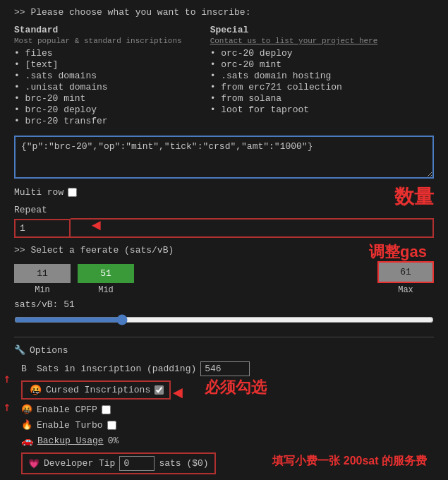 The image size is (448, 480). Describe the element at coordinates (27, 409) in the screenshot. I see `cpfp-icon: 🤬` at that location.